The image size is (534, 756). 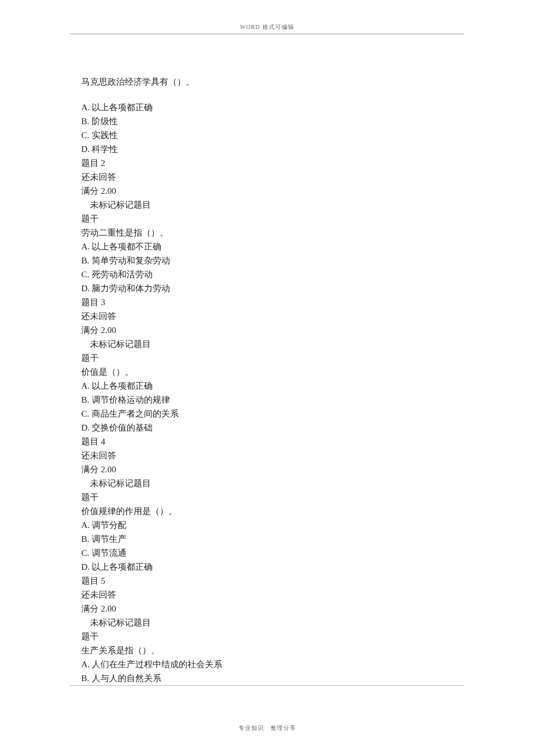 What do you see at coordinates (308, 247) in the screenshot?
I see `option-a: A. 以上各项都不正确` at bounding box center [308, 247].